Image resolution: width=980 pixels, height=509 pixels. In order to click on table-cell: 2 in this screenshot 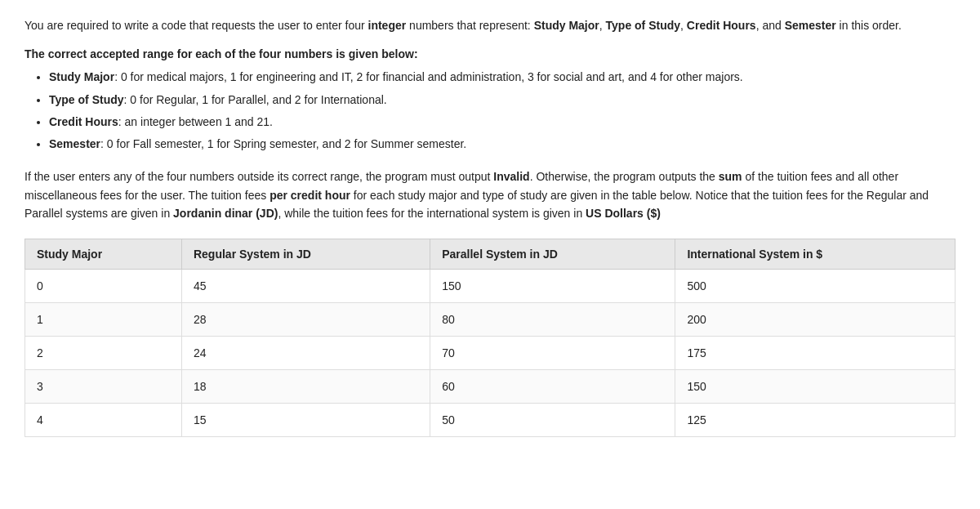, I will do `click(104, 353)`.